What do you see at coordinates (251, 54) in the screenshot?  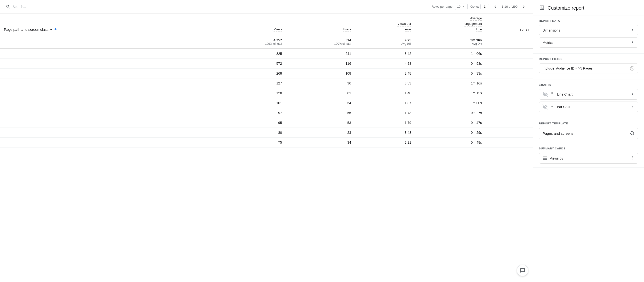 I see `row-views-0: 825` at bounding box center [251, 54].